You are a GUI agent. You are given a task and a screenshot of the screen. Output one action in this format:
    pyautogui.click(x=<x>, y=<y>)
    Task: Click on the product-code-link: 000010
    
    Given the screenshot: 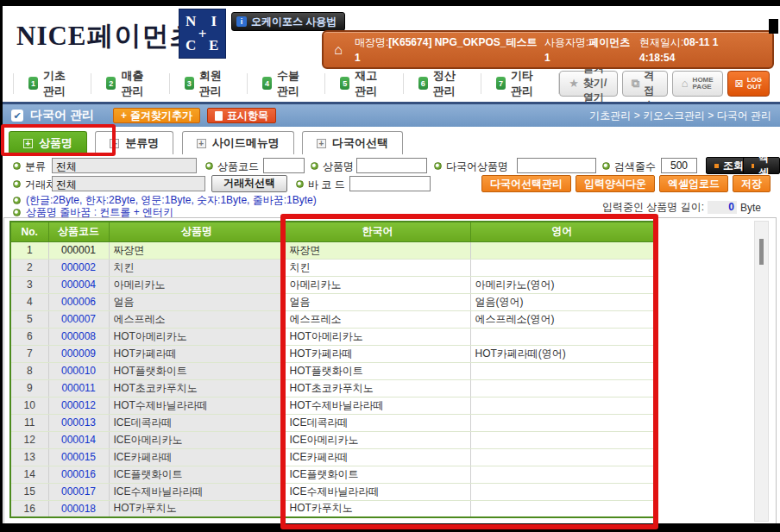 What is the action you would take?
    pyautogui.click(x=79, y=371)
    